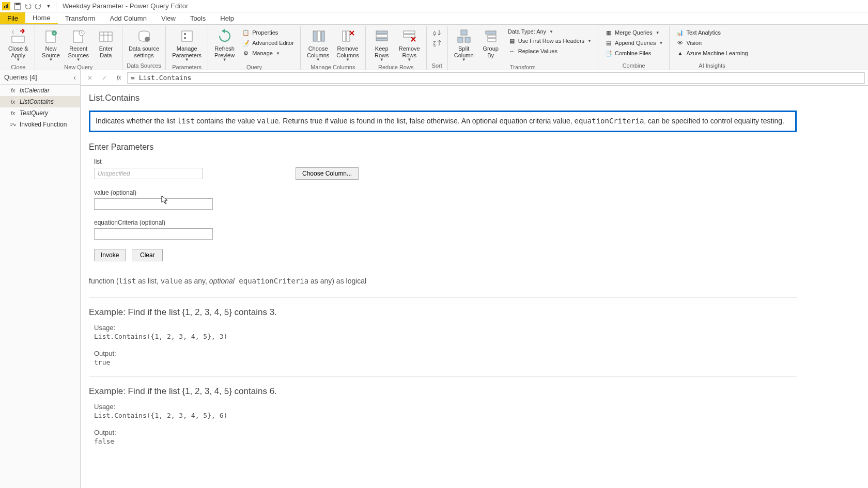 The image size is (868, 488). Describe the element at coordinates (246, 33) in the screenshot. I see `properties-icon: 📋` at that location.